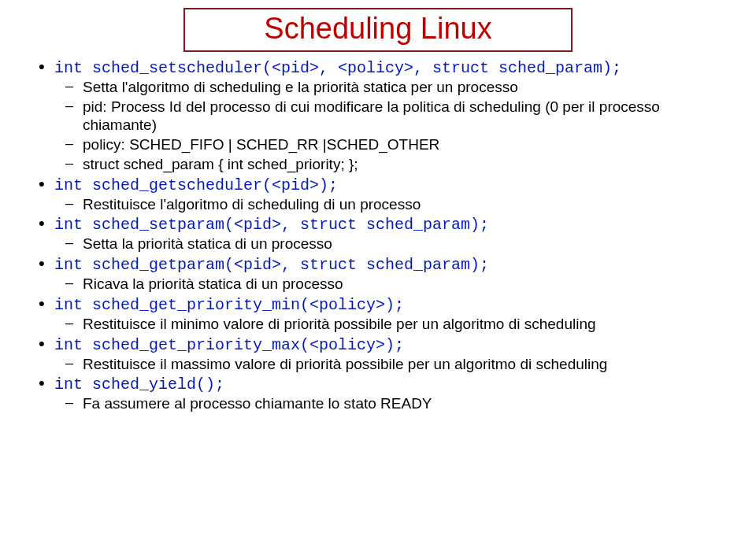 Image resolution: width=756 pixels, height=547 pixels. Describe the element at coordinates (387, 235) in the screenshot. I see `list-item: int sched_setparam(<pid>, struct sched_p…` at that location.